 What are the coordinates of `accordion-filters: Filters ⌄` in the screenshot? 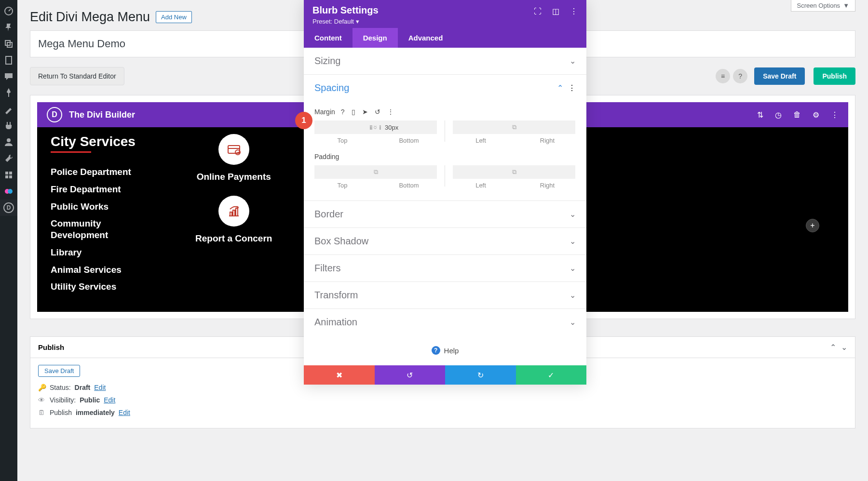 It's located at (445, 268).